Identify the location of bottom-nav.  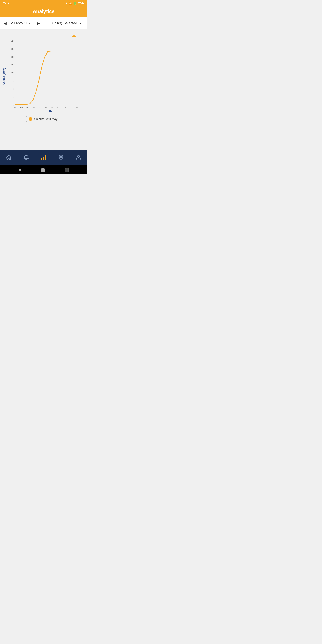
(44, 158).